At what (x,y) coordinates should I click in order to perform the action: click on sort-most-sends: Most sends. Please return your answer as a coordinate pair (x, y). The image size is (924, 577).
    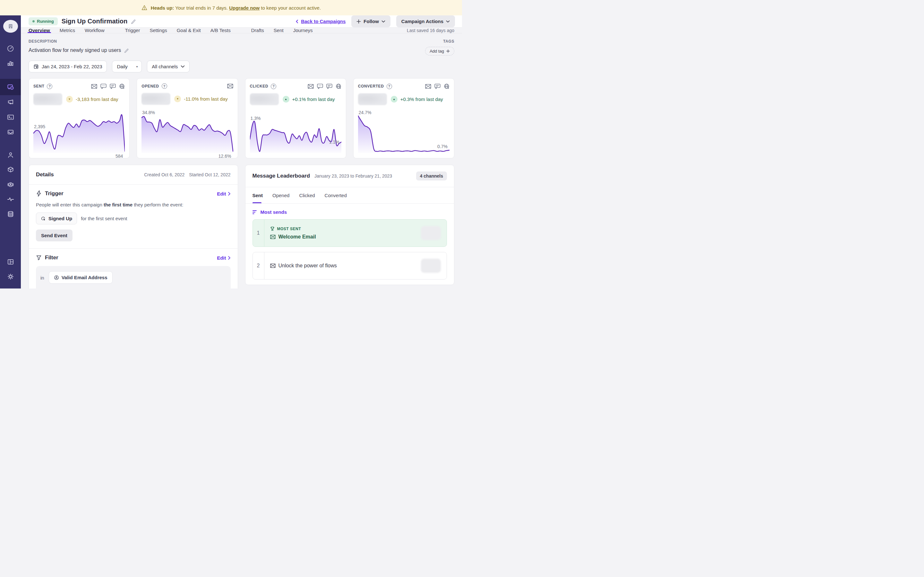
    Looking at the image, I should click on (350, 211).